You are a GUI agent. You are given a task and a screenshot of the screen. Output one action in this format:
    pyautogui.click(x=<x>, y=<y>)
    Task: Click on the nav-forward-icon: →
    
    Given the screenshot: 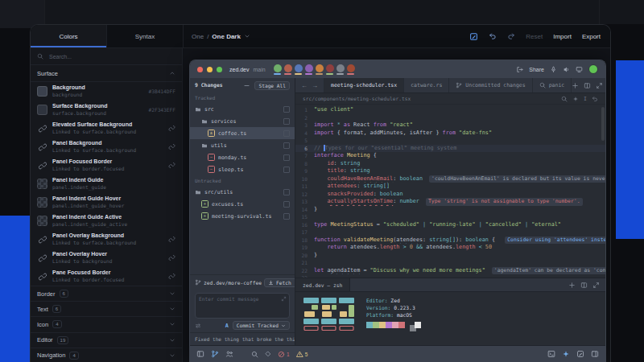 What is the action you would take?
    pyautogui.click(x=315, y=85)
    